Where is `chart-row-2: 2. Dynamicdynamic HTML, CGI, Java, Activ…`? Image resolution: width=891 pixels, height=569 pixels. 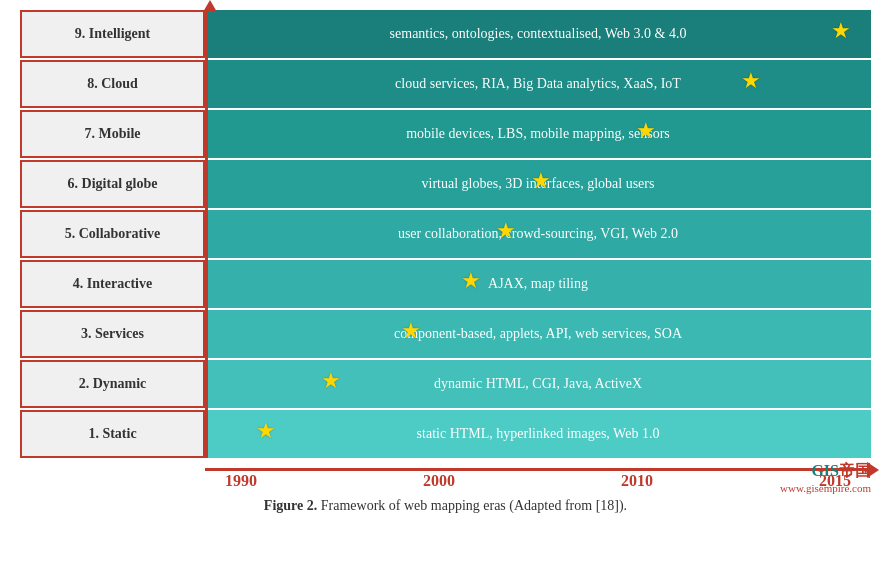 chart-row-2: 2. Dynamicdynamic HTML, CGI, Java, Activ… is located at coordinates (446, 384).